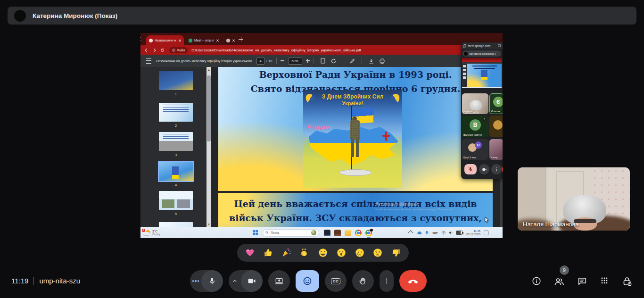 The width and height of the screenshot is (644, 298). What do you see at coordinates (486, 233) in the screenshot?
I see `notification-center-icon` at bounding box center [486, 233].